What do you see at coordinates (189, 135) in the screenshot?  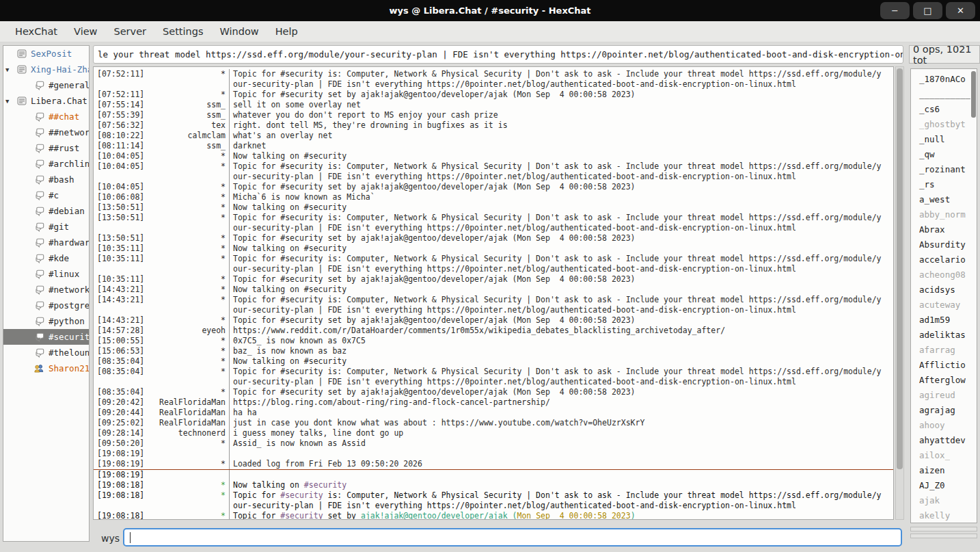 I see `nick: calmclam` at bounding box center [189, 135].